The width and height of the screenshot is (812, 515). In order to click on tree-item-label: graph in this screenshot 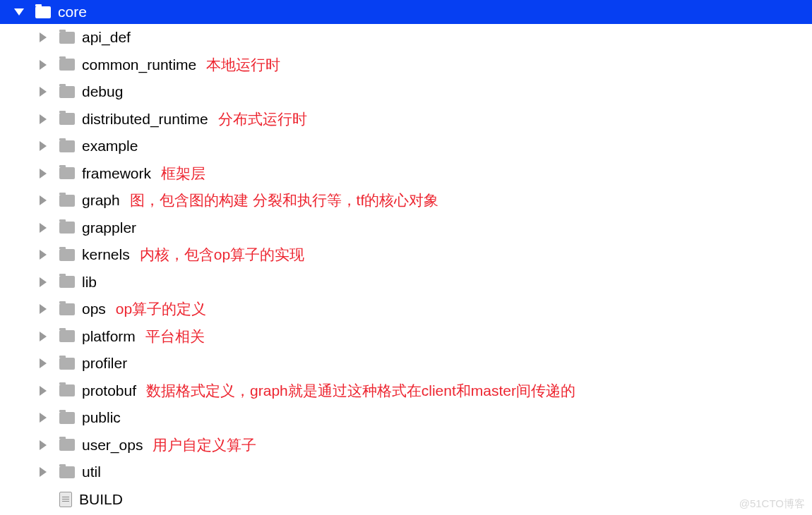, I will do `click(101, 200)`.